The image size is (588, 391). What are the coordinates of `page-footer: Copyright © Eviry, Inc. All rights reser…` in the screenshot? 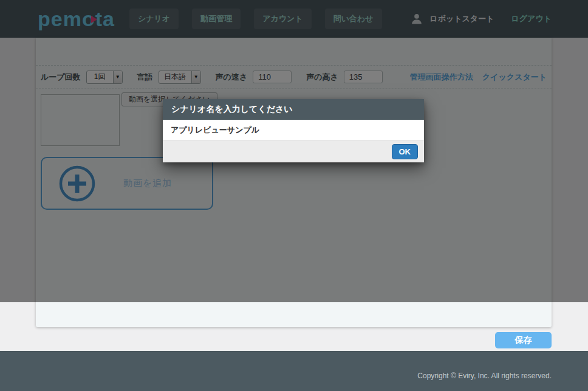 It's located at (294, 371).